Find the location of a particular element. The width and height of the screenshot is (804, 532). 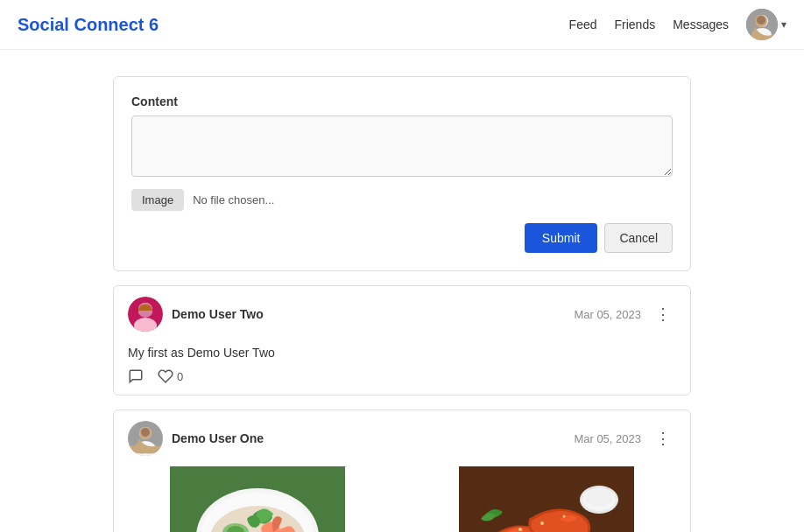

post-action-row: Submit Cancel is located at coordinates (402, 238).